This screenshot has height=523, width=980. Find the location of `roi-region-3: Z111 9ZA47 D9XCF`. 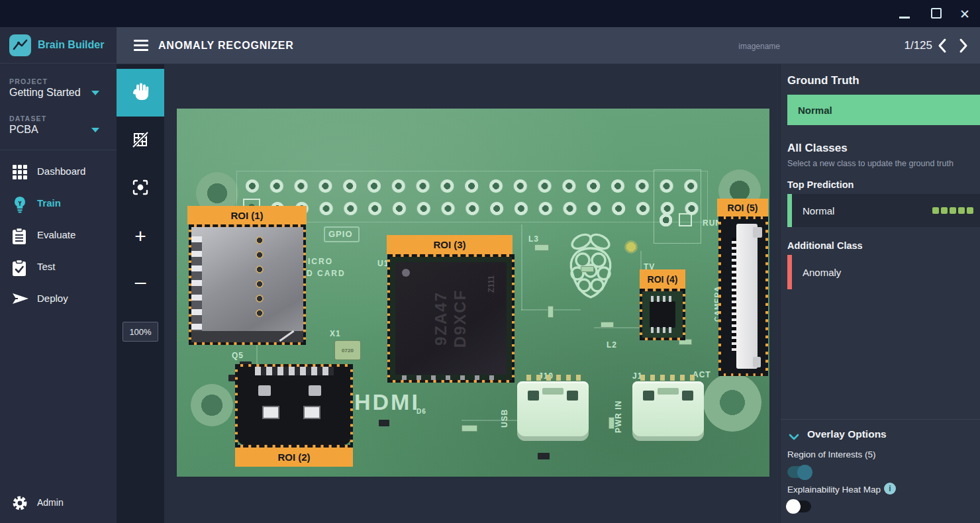

roi-region-3: Z111 9ZA47 D9XCF is located at coordinates (451, 318).